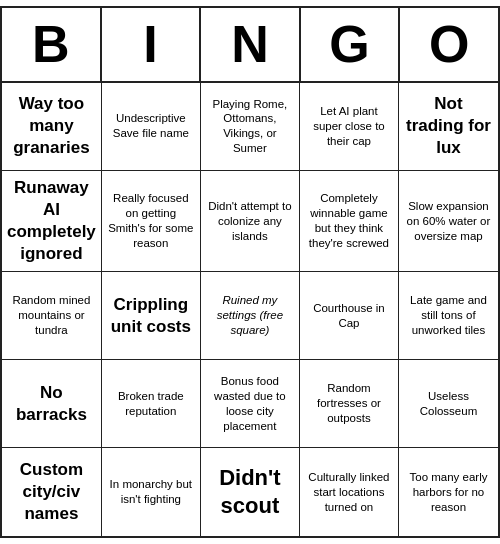  I want to click on bingo-cell-1: Undescriptive Save file name, so click(152, 127).